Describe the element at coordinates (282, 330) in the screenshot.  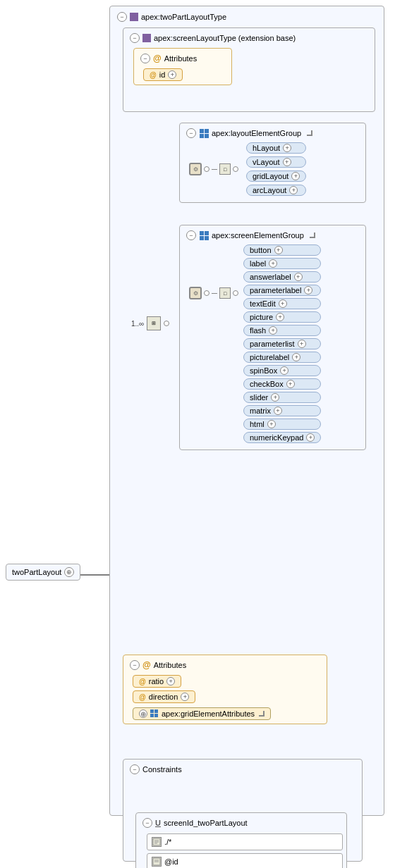
I see `flash-badge: flash +` at that location.